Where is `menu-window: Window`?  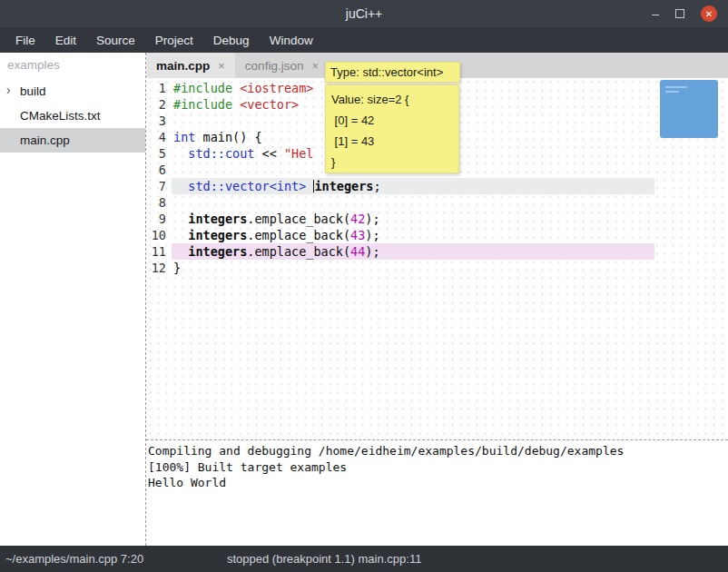
menu-window: Window is located at coordinates (291, 40).